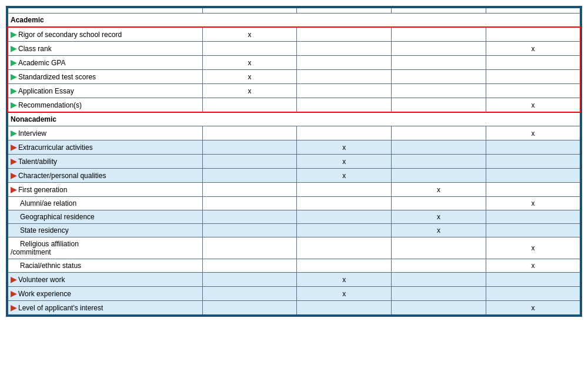  Describe the element at coordinates (294, 63) in the screenshot. I see `table-row: ▶Academic GPAx` at that location.